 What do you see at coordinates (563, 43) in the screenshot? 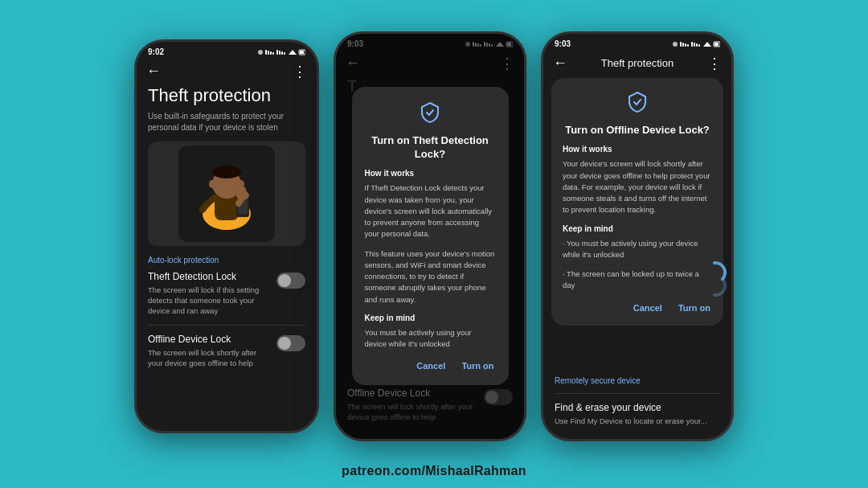
I see `time-3: 9:03` at bounding box center [563, 43].